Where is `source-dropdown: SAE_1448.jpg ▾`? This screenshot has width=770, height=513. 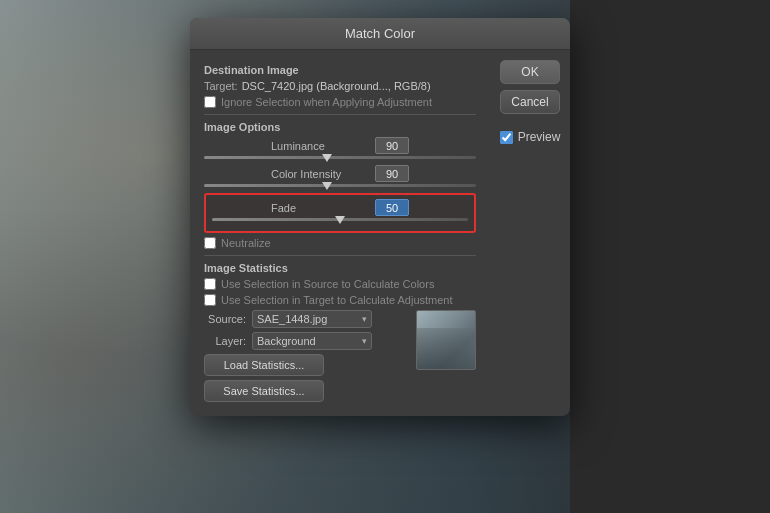
source-dropdown: SAE_1448.jpg ▾ is located at coordinates (312, 319).